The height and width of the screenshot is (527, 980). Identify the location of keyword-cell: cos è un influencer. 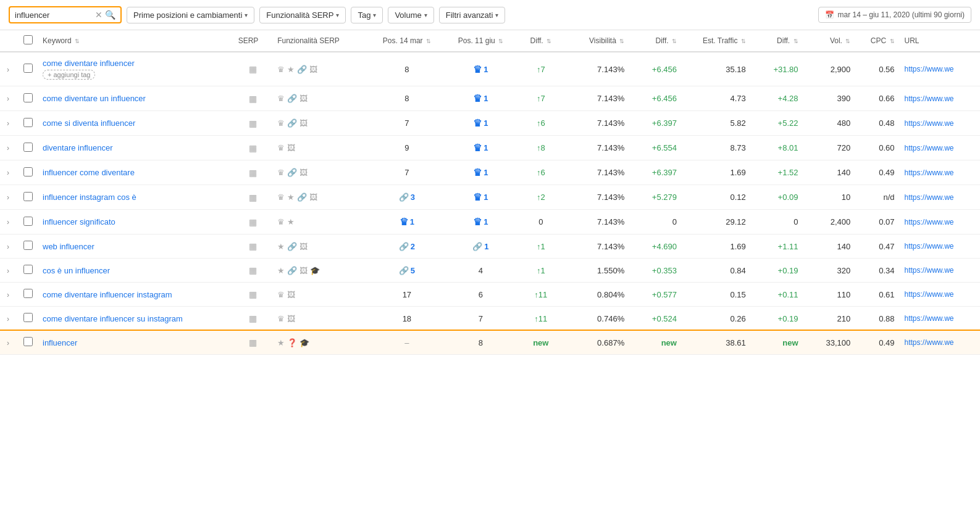
(136, 270).